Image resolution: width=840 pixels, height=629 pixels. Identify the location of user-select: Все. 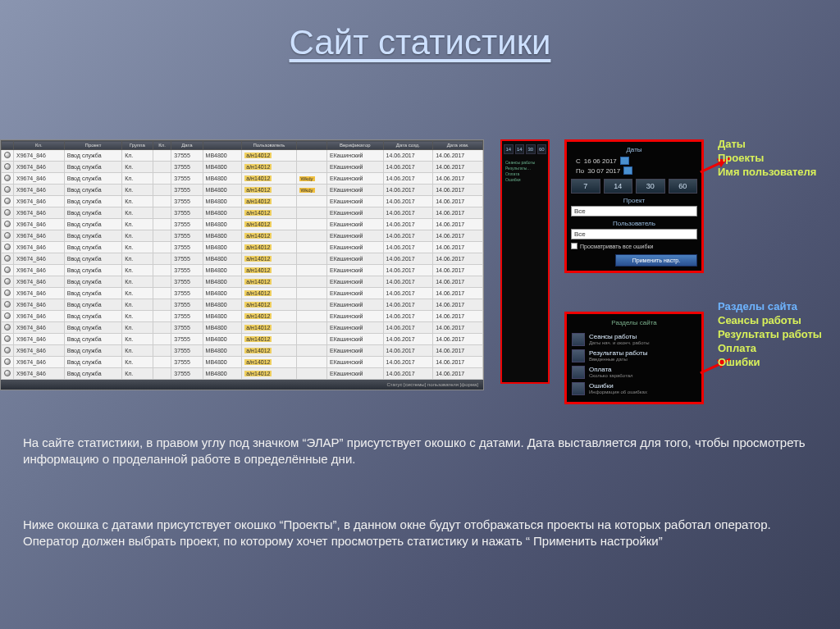
(634, 235).